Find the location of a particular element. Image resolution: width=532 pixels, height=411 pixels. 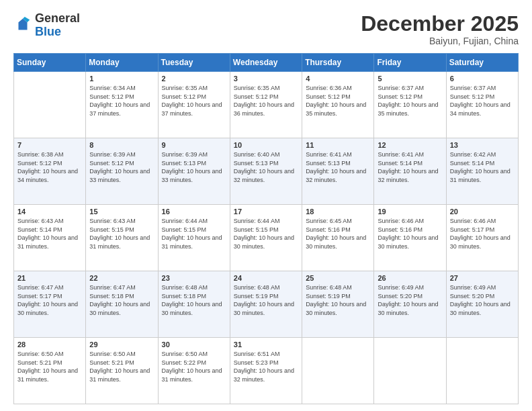

table-row: 15Sunrise: 6:43 AMSunset: 5:15 PMDayligh… is located at coordinates (122, 238).